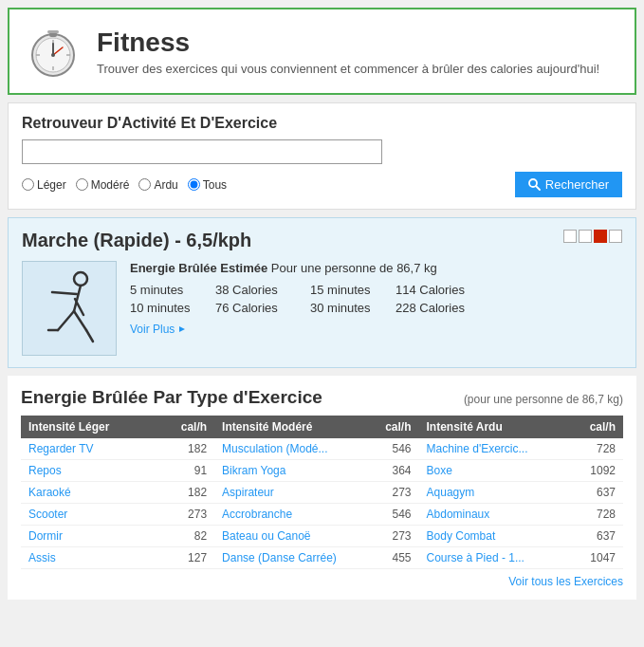 The width and height of the screenshot is (644, 647). Describe the element at coordinates (172, 397) in the screenshot. I see `energy-section-title: Energie Brûlée Par Type d'Exercice` at that location.